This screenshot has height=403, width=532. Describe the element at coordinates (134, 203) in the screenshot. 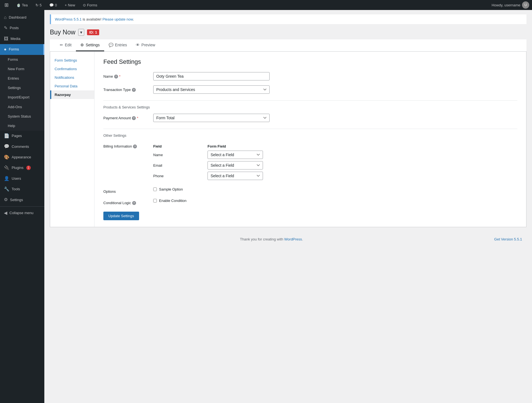

I see `conditional-logic-help-icon: ?` at that location.